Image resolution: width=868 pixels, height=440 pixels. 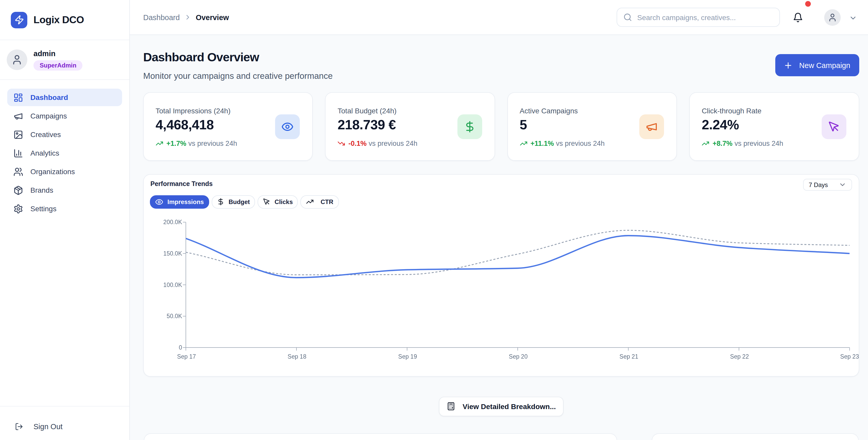 I want to click on svg-text: 200.0K, so click(x=173, y=222).